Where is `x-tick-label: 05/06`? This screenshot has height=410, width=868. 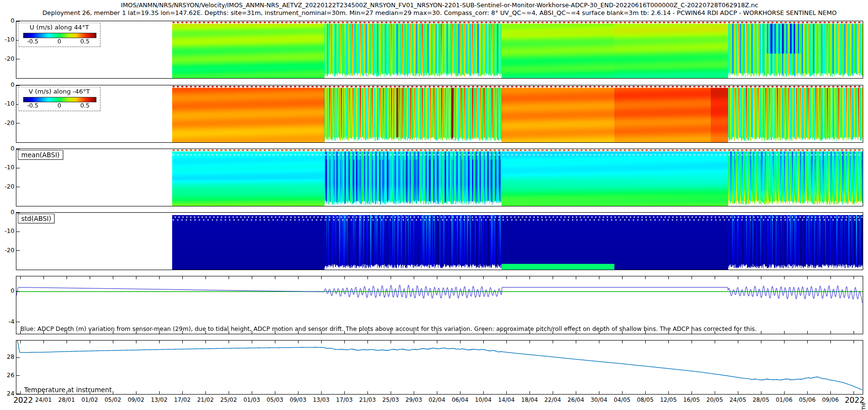 x-tick-label: 05/06 is located at coordinates (807, 400).